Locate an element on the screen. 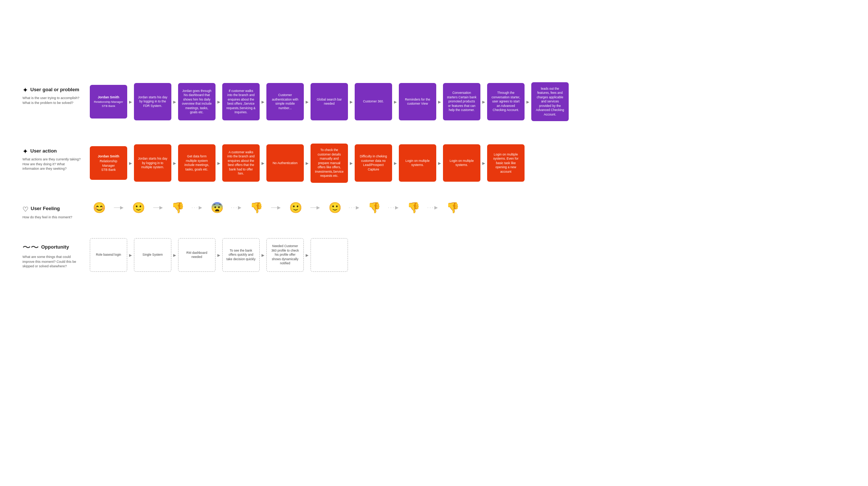 The image size is (868, 486). action-card-1: Jordan Smith Relationship ManagerSTB Ban… is located at coordinates (109, 163).